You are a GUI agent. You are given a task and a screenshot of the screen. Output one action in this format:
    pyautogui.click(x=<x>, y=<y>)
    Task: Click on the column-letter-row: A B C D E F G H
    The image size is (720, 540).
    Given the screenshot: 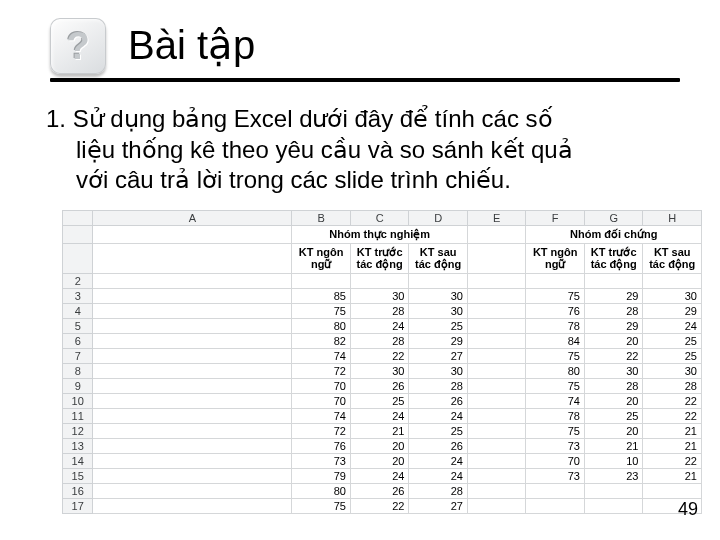 What is the action you would take?
    pyautogui.click(x=382, y=218)
    